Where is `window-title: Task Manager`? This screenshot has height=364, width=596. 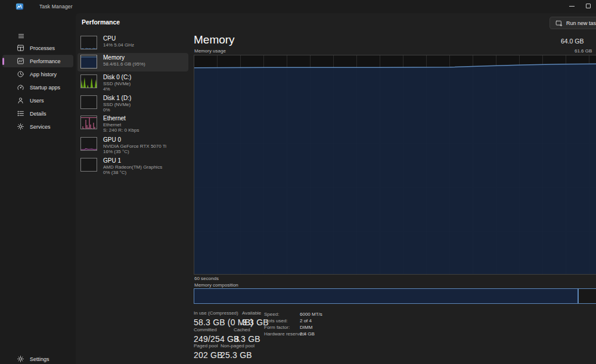
window-title: Task Manager is located at coordinates (56, 7).